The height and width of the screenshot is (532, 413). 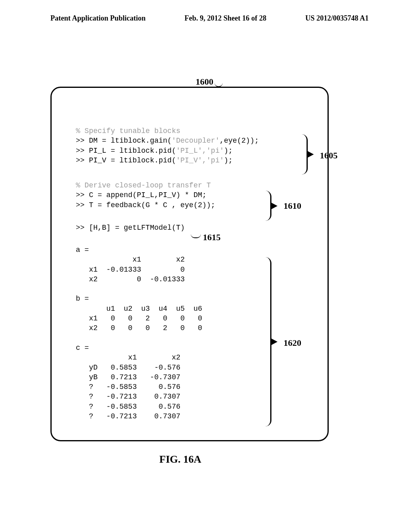 What do you see at coordinates (98, 19) in the screenshot?
I see `header-left: Patent Application Publication` at bounding box center [98, 19].